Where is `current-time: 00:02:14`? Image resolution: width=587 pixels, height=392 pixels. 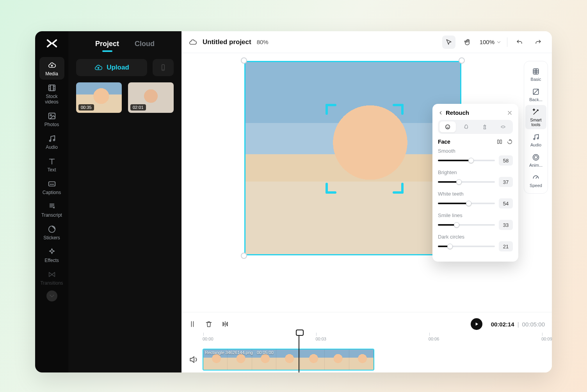 current-time: 00:02:14 is located at coordinates (503, 324).